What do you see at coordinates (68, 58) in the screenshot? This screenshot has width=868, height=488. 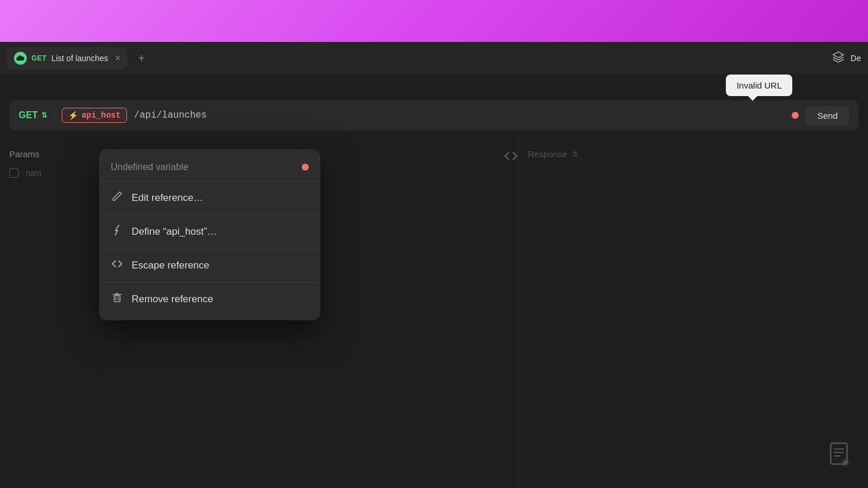 I see `tab-list-of-launches: GET List of launches ×` at bounding box center [68, 58].